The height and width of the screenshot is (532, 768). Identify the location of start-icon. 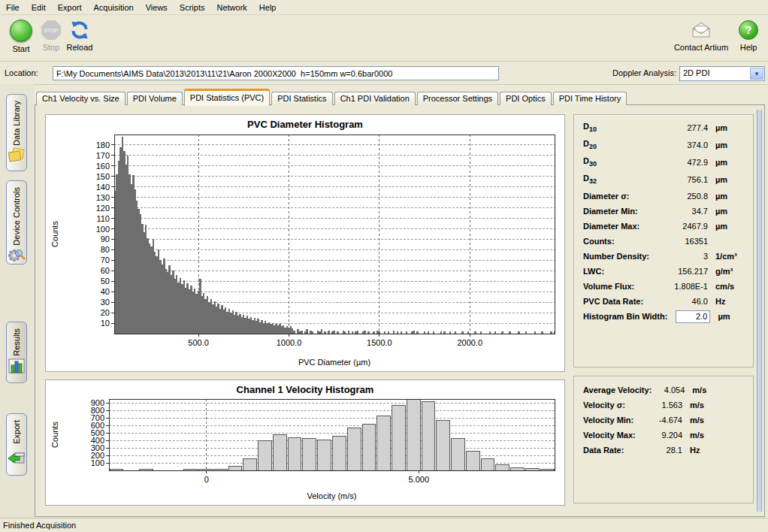
(21, 31).